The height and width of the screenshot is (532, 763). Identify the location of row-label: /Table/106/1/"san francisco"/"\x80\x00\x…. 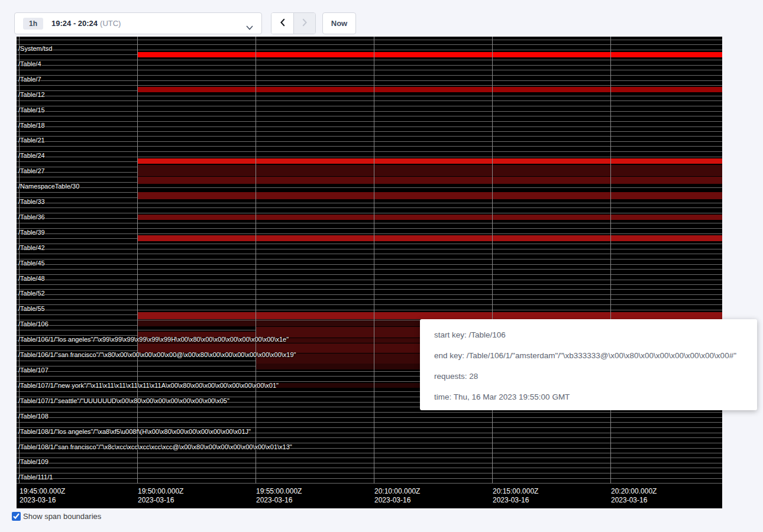
(157, 355).